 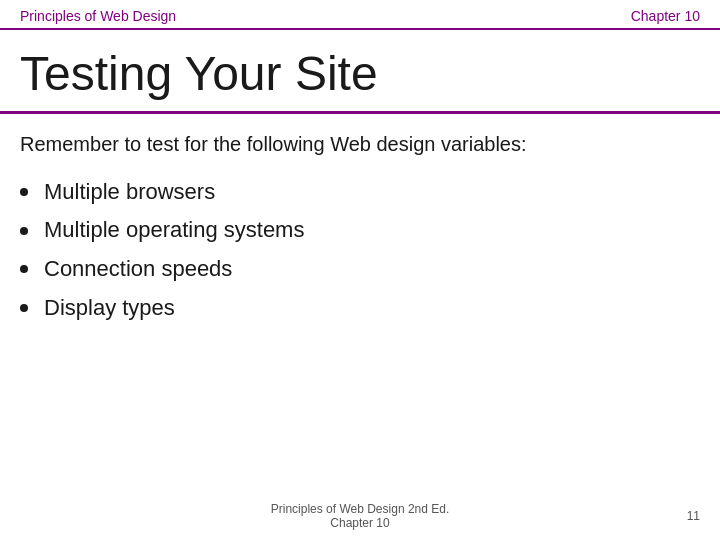 I want to click on list-item: Multiple operating systems, so click(x=360, y=230).